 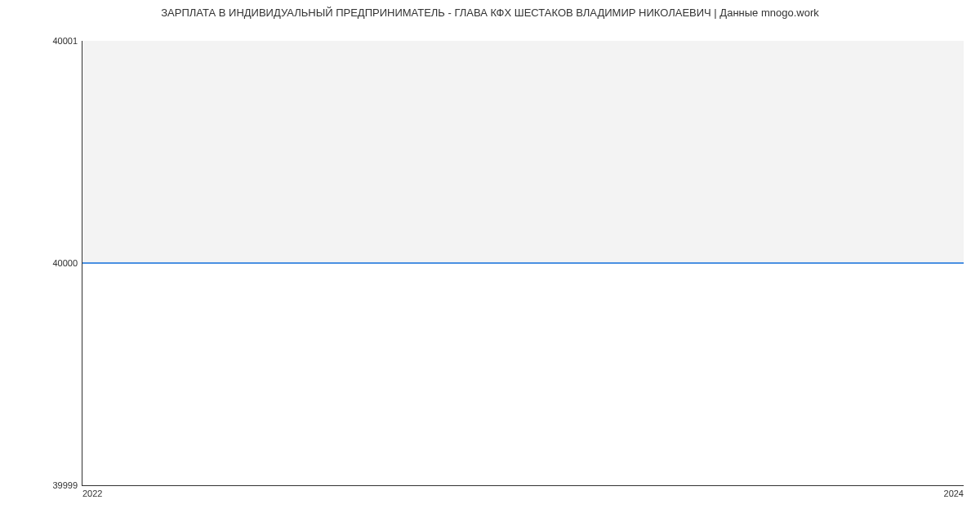 I want to click on x-tick-label: 2022, so click(x=92, y=492).